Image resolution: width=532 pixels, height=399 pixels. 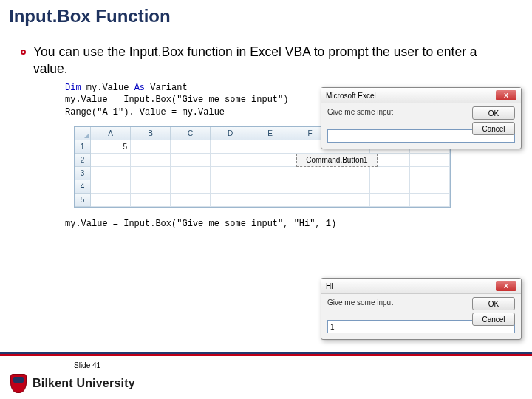 What do you see at coordinates (337, 160) in the screenshot?
I see `command-button: Command.Button1` at bounding box center [337, 160].